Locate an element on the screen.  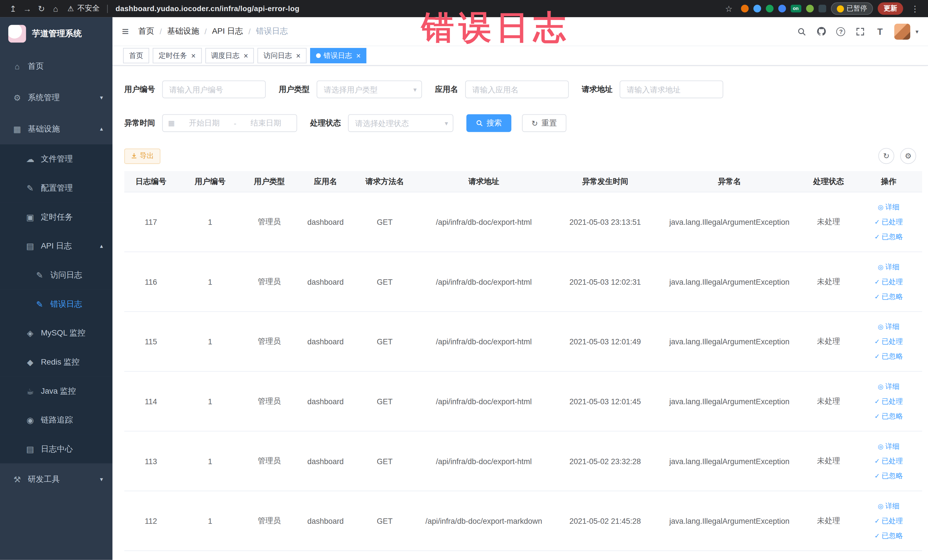
column-header: 用户编号 is located at coordinates (210, 181).